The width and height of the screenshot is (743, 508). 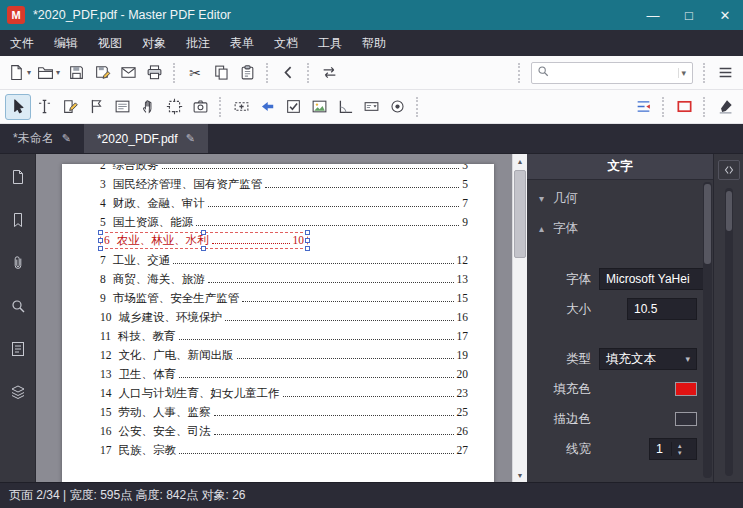 What do you see at coordinates (200, 107) in the screenshot?
I see `snapshot-button` at bounding box center [200, 107].